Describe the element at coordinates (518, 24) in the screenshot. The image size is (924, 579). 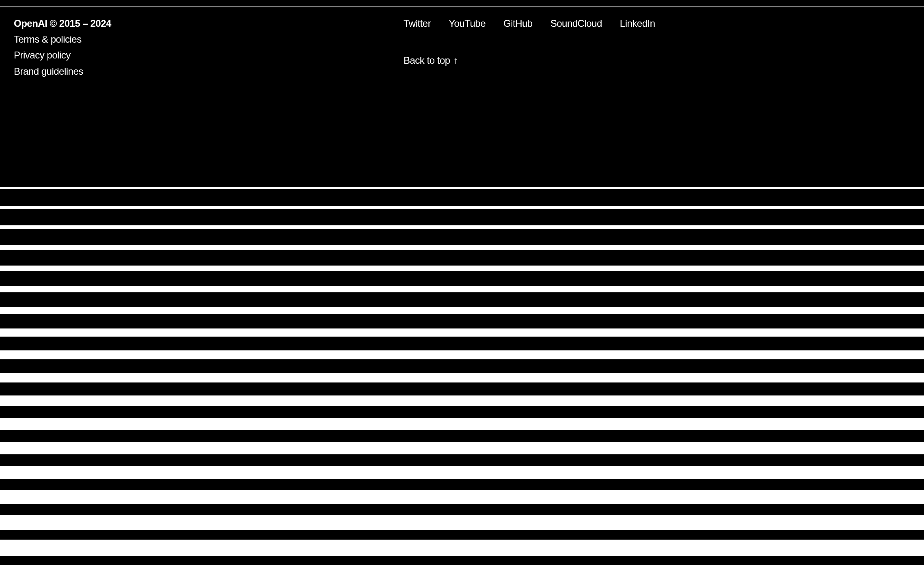
I see `github-link: GitHub` at that location.